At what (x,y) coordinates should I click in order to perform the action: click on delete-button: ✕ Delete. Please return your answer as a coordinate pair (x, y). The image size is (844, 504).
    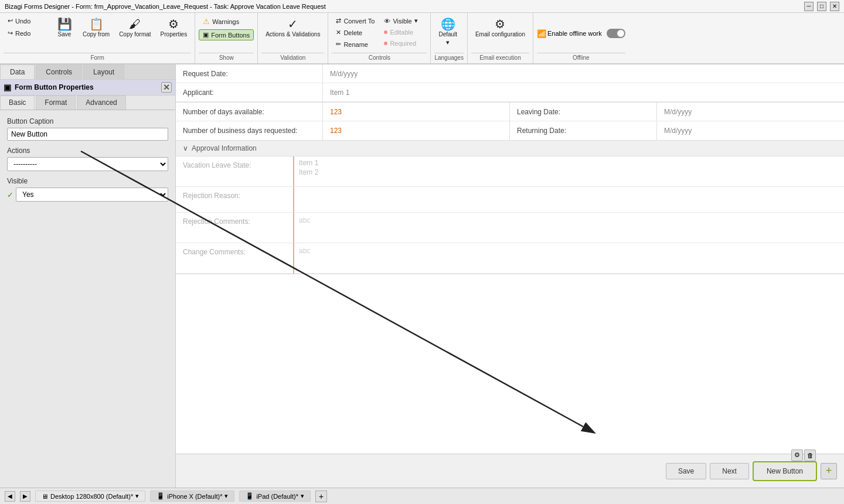
    Looking at the image, I should click on (355, 33).